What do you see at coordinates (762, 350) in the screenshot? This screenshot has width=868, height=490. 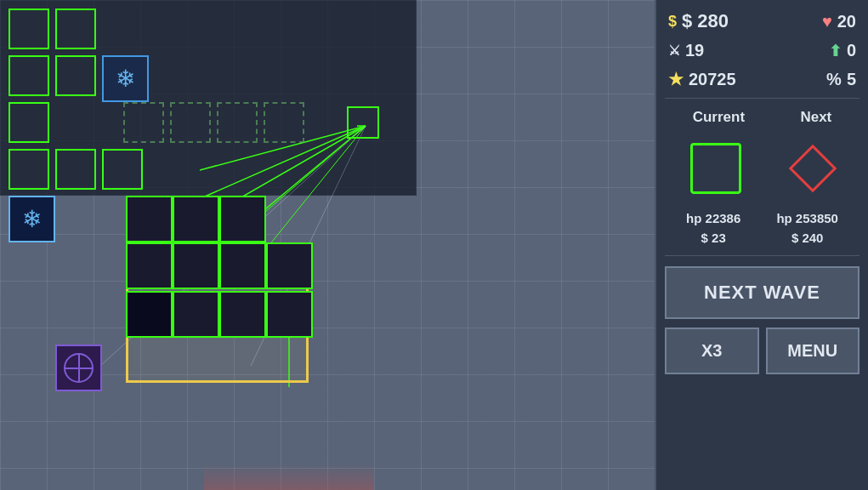 I see `bottom-buttons: X3 MENU` at bounding box center [762, 350].